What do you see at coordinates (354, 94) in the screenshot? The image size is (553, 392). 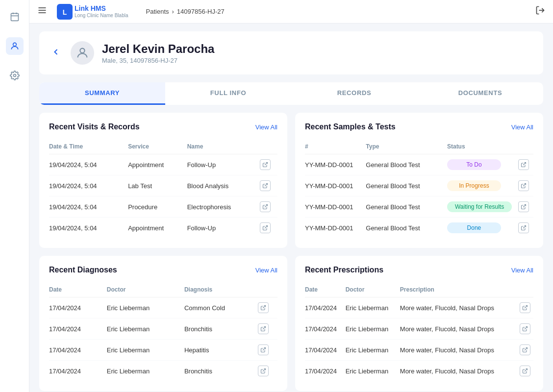 I see `tab-records: RECORDS` at bounding box center [354, 94].